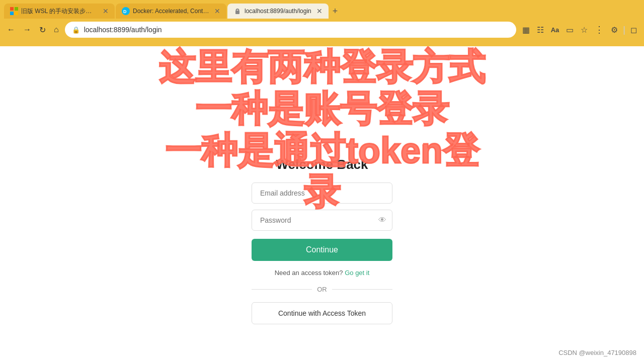 The width and height of the screenshot is (644, 364). What do you see at coordinates (322, 220) in the screenshot?
I see `password-wrapper: 👁` at bounding box center [322, 220].